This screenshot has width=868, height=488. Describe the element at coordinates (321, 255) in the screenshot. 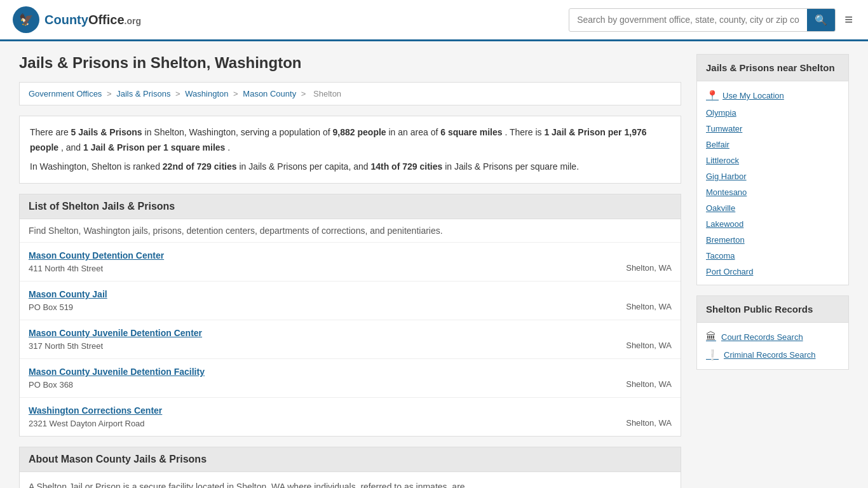

I see `facility-name: Mason County Detention Center` at that location.